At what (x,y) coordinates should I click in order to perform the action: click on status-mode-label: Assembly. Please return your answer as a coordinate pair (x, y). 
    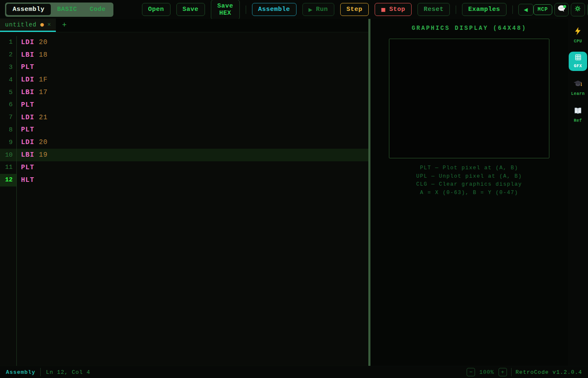
    Looking at the image, I should click on (21, 372).